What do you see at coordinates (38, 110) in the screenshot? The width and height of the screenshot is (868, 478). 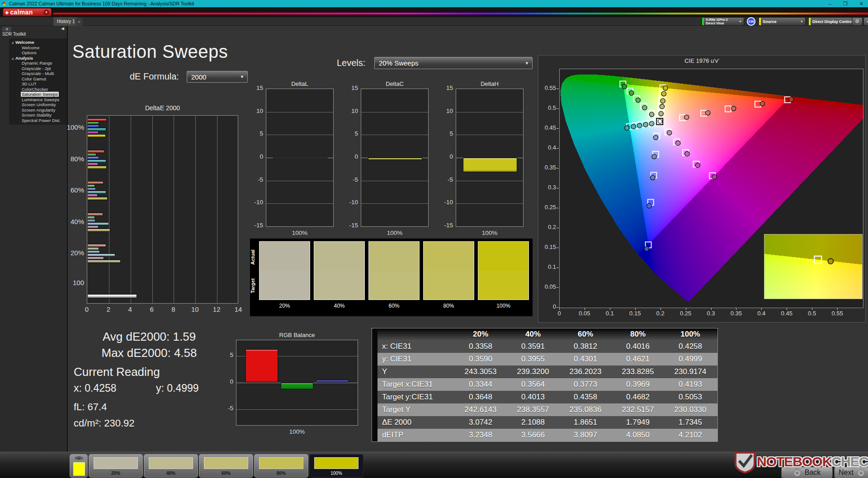 I see `sidebar-item-screen-angularity: Screen Angularity` at bounding box center [38, 110].